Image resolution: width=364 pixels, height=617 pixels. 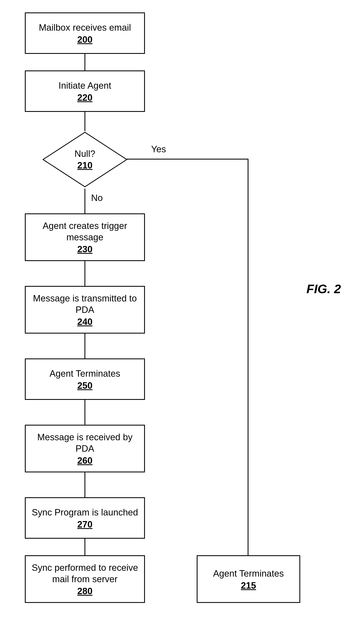 What do you see at coordinates (248, 579) in the screenshot?
I see `box-215: Agent Terminates 215` at bounding box center [248, 579].